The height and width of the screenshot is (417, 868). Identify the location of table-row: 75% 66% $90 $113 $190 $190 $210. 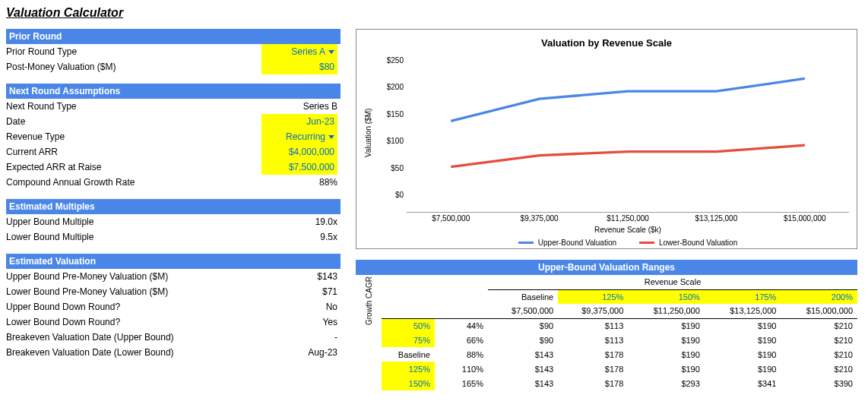
(607, 340).